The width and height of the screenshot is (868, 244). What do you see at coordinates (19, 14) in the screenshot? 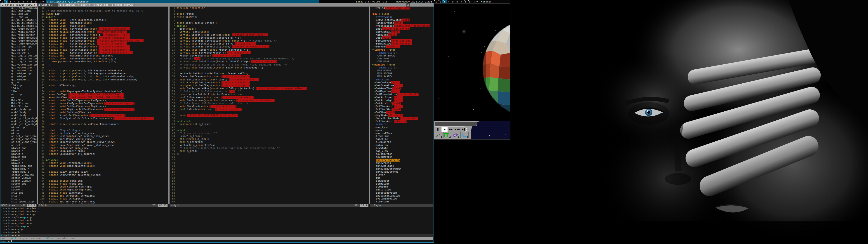
I see `tree-file-gui_label.h: gui_label.h` at bounding box center [19, 14].